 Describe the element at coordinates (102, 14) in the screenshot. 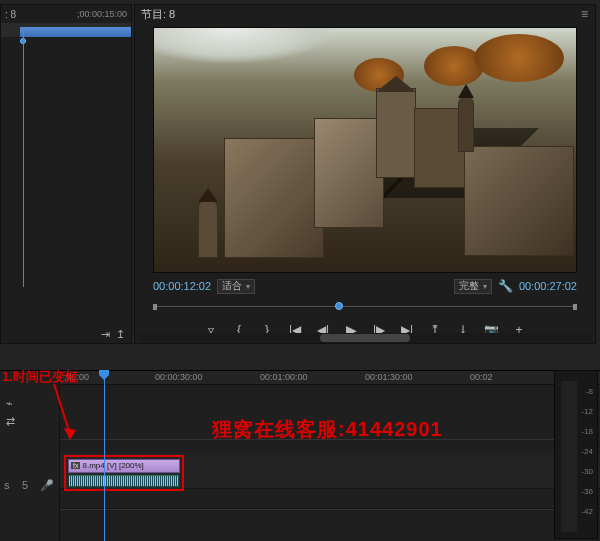

I see `source-timecode: ;00:00:15:00` at that location.